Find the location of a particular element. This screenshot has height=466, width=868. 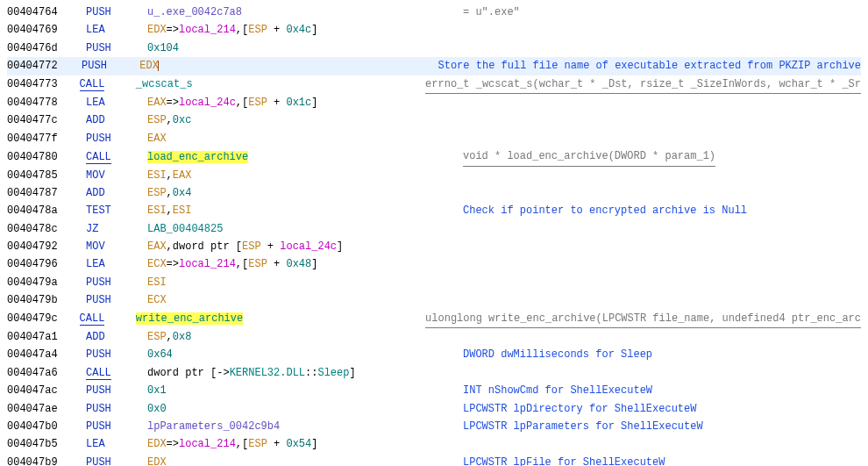

disasm-row: 004047b5LEAEDX=>local_214,[ESP + 0x54] is located at coordinates (434, 444).